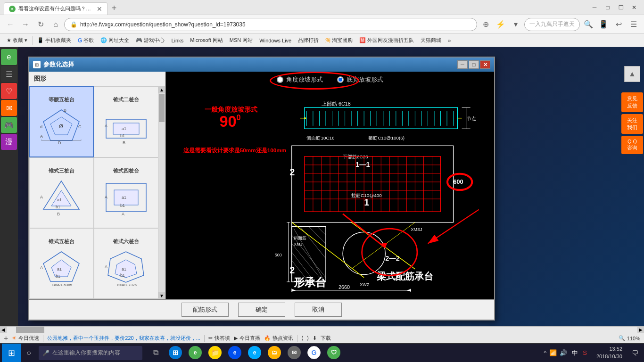  I want to click on notification-button: 🗨, so click(635, 353).